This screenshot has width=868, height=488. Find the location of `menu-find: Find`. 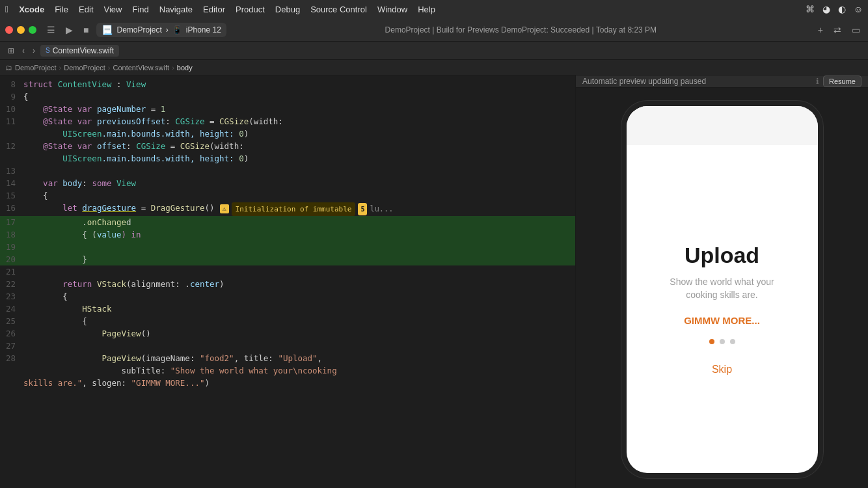

menu-find: Find is located at coordinates (141, 9).